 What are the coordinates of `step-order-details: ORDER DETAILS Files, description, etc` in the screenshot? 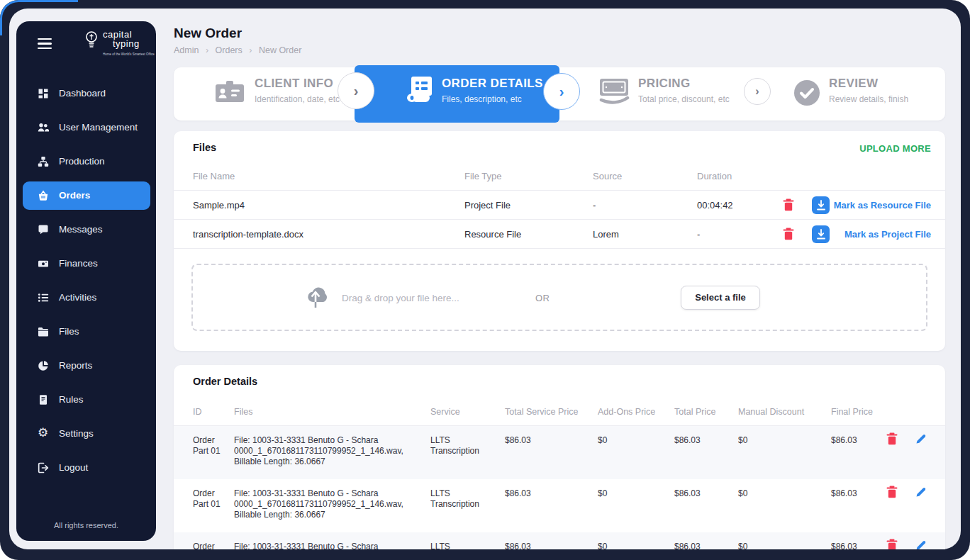 It's located at (481, 94).